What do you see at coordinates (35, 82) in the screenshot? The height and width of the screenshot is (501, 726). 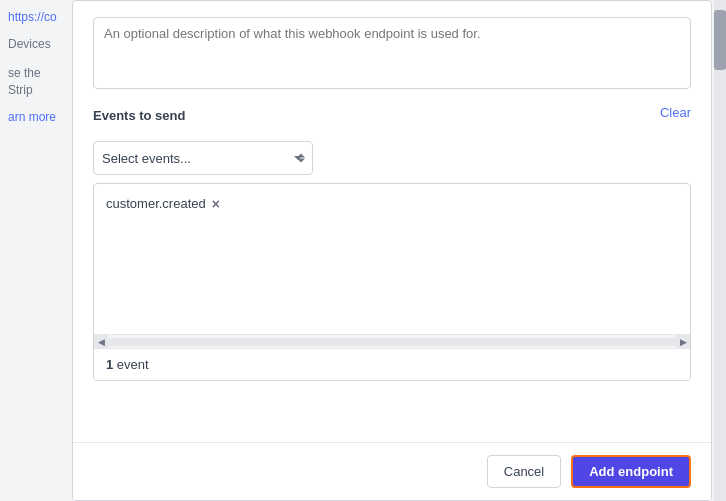 I see `sidebar-stripe: se the Strip` at bounding box center [35, 82].